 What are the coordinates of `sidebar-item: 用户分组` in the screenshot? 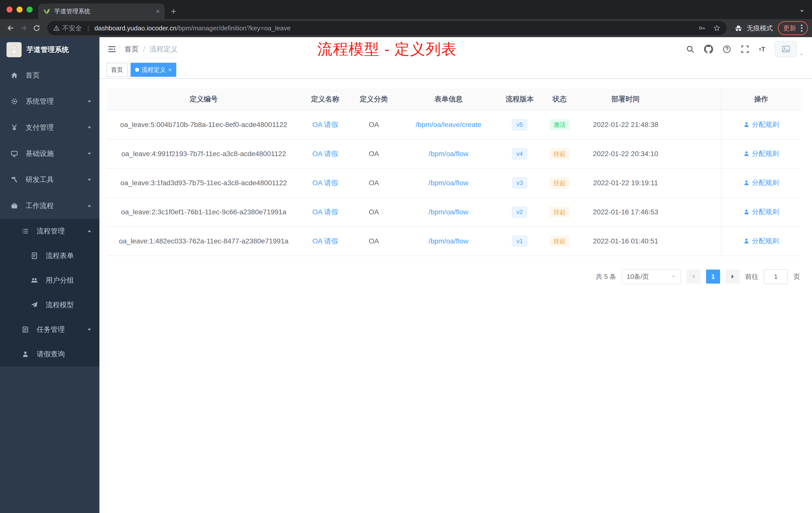 It's located at (50, 280).